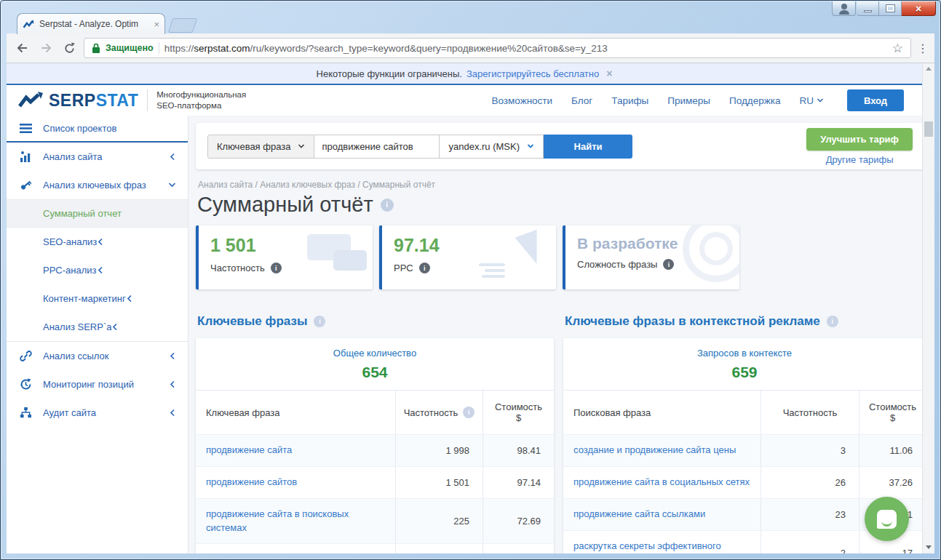 The image size is (941, 560). I want to click on sidebar-item-summary-report: Суммарный отчет, so click(98, 214).